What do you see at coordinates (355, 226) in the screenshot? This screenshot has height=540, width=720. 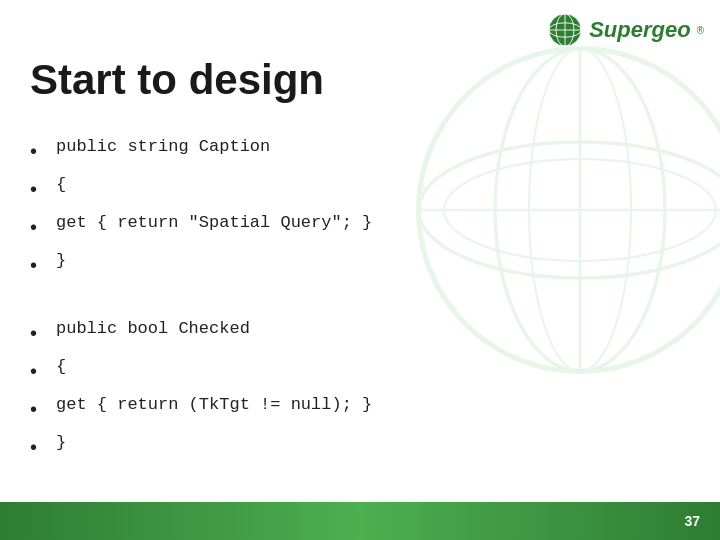 I see `bullet-item-1-3: • get { return "Spatial Query"; }` at bounding box center [355, 226].